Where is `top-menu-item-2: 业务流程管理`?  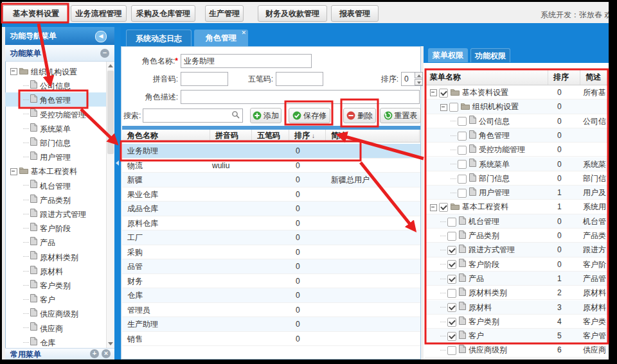 top-menu-item-2: 业务流程管理 is located at coordinates (99, 13).